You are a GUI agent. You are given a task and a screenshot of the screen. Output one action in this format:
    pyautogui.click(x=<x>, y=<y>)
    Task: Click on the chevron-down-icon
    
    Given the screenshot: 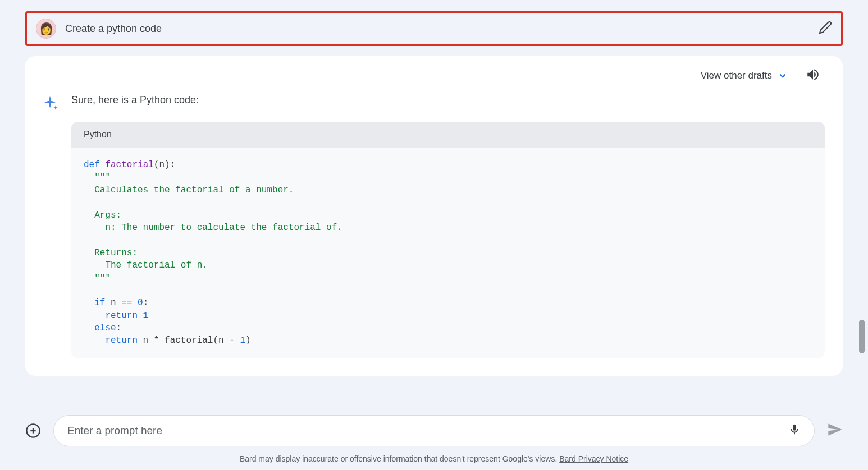 What is the action you would take?
    pyautogui.click(x=783, y=76)
    